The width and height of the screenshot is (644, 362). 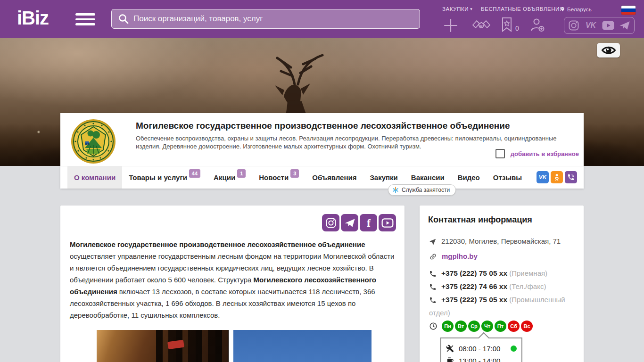 What do you see at coordinates (628, 10) in the screenshot?
I see `language-flag-russia` at bounding box center [628, 10].